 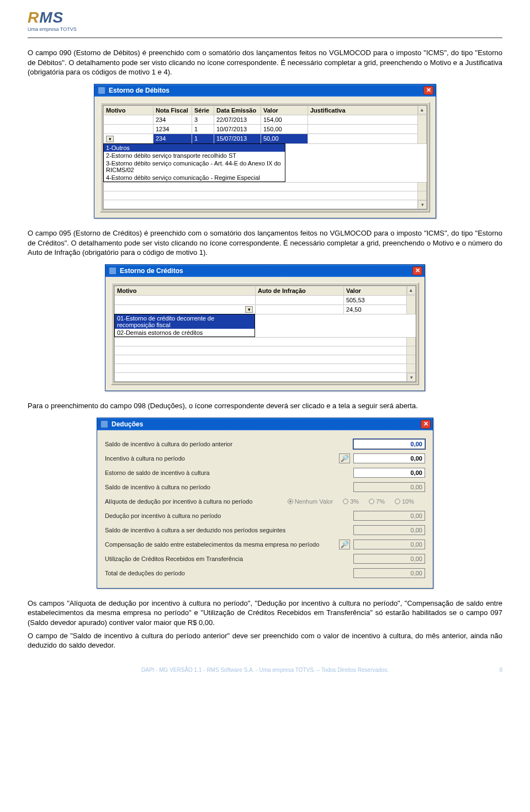 What do you see at coordinates (229, 487) in the screenshot?
I see `deducao-label: Saldo de incentivo à cultura no período` at bounding box center [229, 487].